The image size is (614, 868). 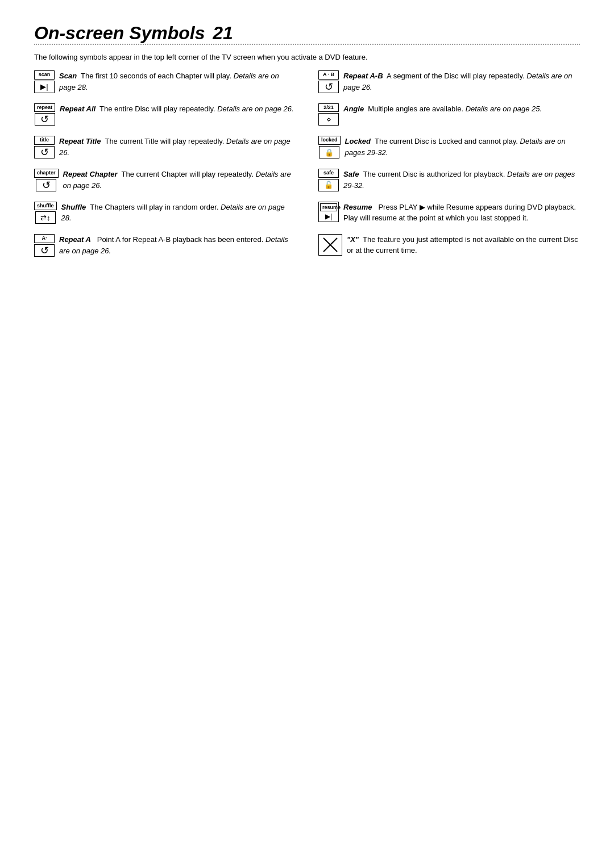 I want to click on repeat-title-name: Repeat Title, so click(x=80, y=141).